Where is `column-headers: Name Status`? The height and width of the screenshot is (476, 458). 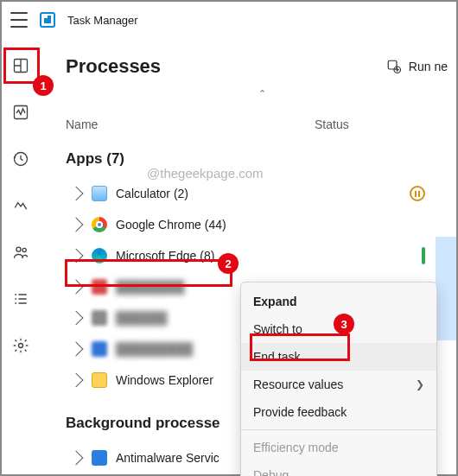 column-headers: Name Status is located at coordinates (262, 123).